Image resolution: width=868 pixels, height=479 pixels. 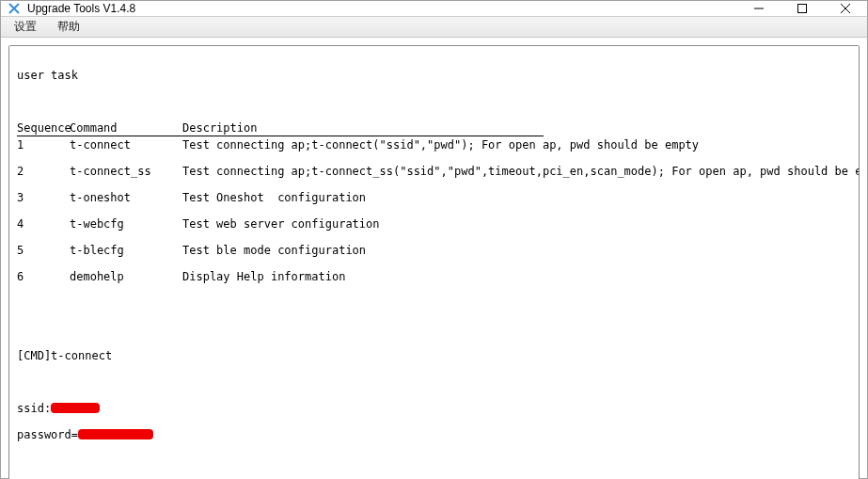 What do you see at coordinates (434, 435) in the screenshot?
I see `password-line: password=` at bounding box center [434, 435].